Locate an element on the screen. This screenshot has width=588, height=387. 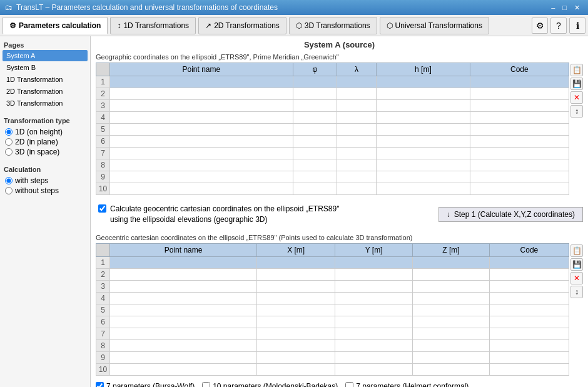
param-check-helmert: 7 parameters (Helmert conformal) is located at coordinates (407, 384).